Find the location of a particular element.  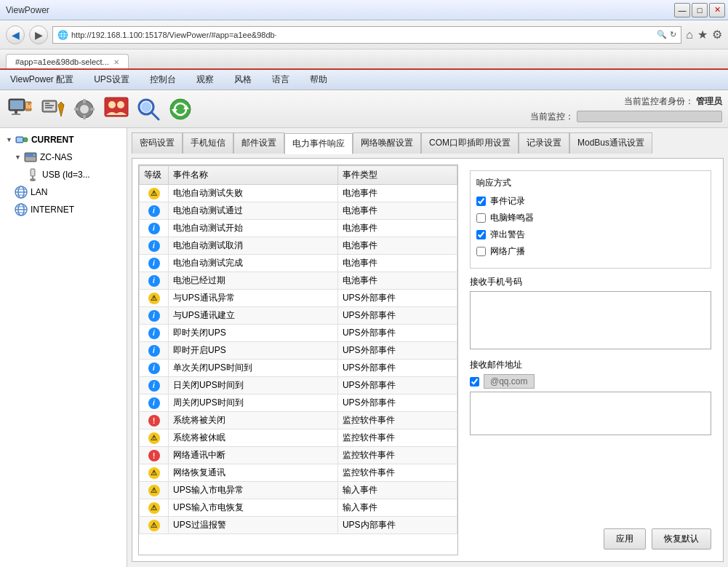

back-button: ◀ is located at coordinates (15, 35).